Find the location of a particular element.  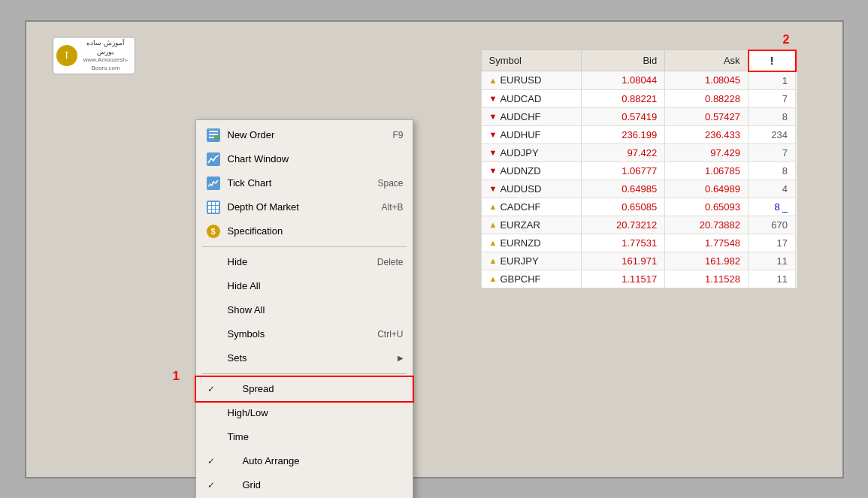

bid-value: 97.422 is located at coordinates (624, 152).